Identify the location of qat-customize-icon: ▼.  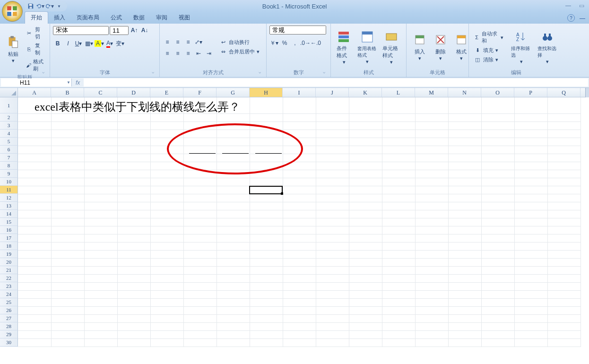
(59, 6).